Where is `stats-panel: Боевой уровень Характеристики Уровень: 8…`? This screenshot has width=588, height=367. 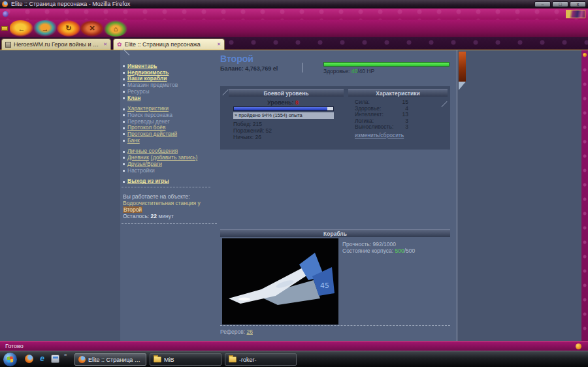 stats-panel: Боевой уровень Характеристики Уровень: 8… is located at coordinates (335, 118).